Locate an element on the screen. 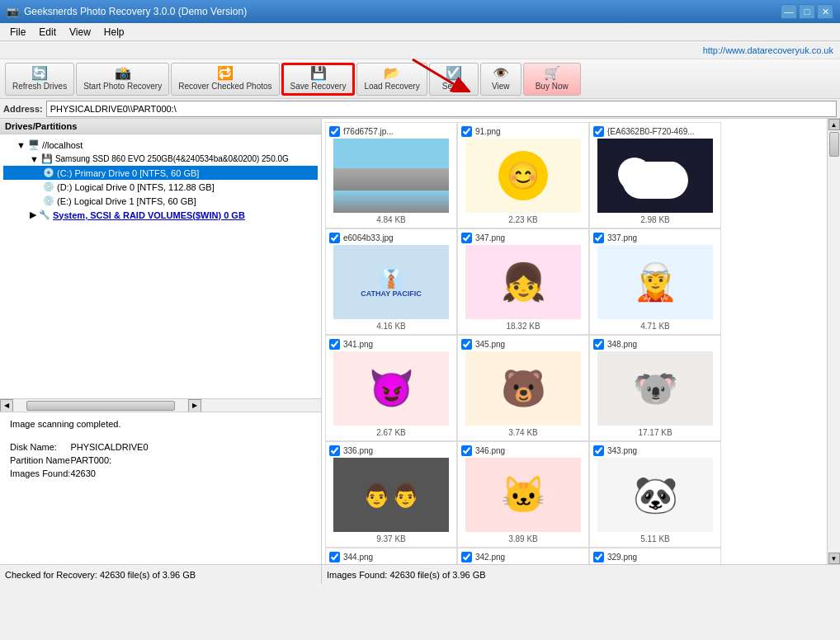 The height and width of the screenshot is (640, 840). image-preview-343: 🐼 is located at coordinates (655, 495).